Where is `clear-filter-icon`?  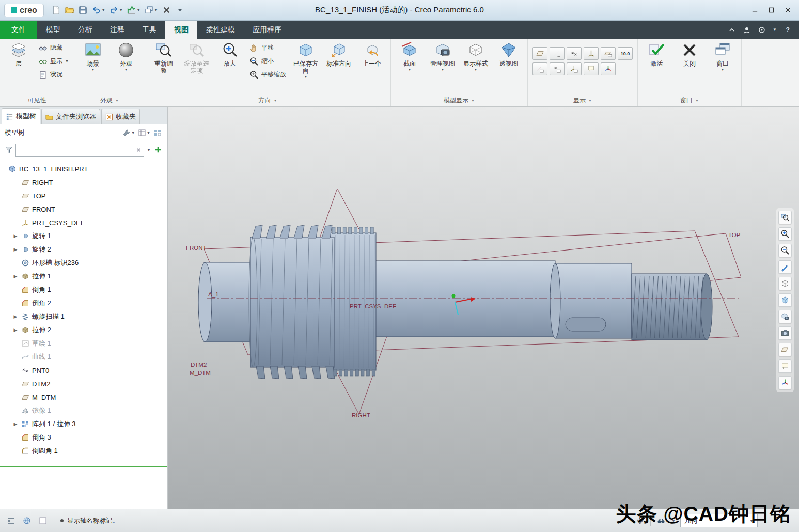 clear-filter-icon is located at coordinates (138, 150).